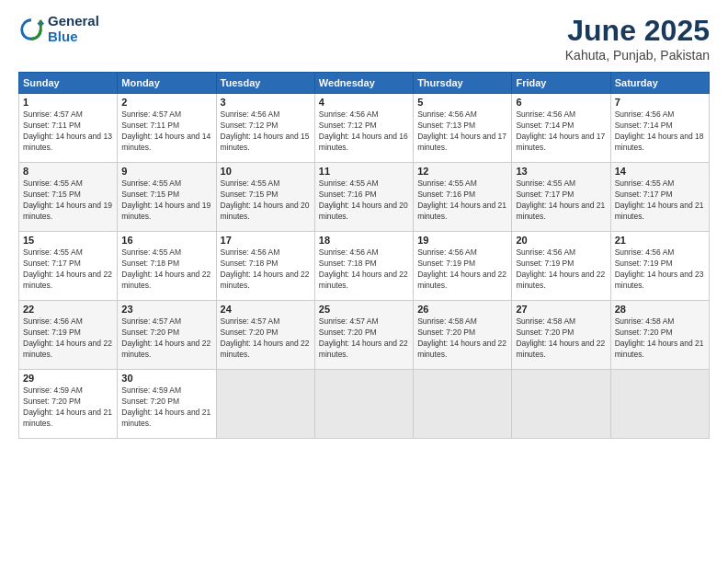 The height and width of the screenshot is (563, 728). Describe the element at coordinates (364, 129) in the screenshot. I see `table-row: 4 Sunrise: 4:56 AM Sunset: 7:12 PM Dayli…` at that location.